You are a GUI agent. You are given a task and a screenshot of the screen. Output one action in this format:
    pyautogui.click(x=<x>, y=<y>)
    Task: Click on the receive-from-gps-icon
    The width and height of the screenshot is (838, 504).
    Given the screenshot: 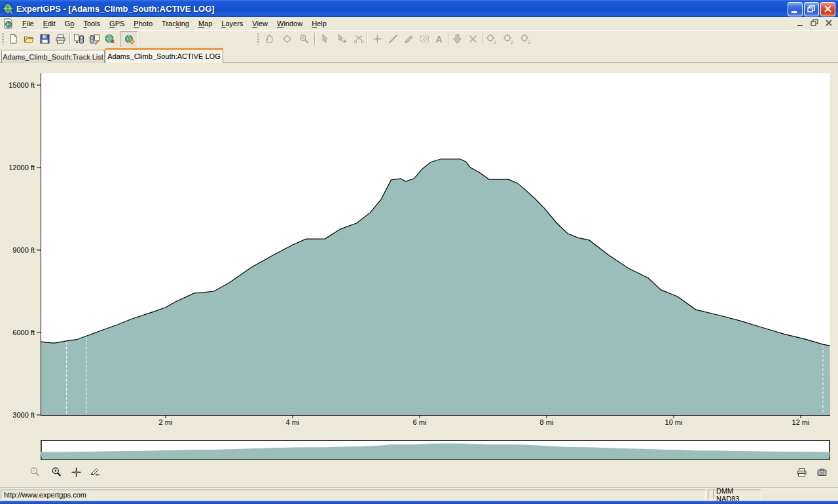 What is the action you would take?
    pyautogui.click(x=94, y=39)
    